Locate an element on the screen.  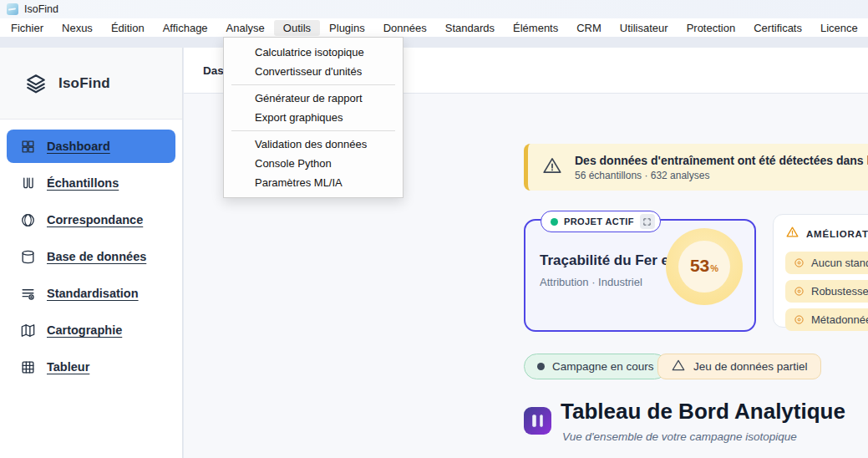
menu-item-export-graphiques: Export graphiques is located at coordinates (313, 117).